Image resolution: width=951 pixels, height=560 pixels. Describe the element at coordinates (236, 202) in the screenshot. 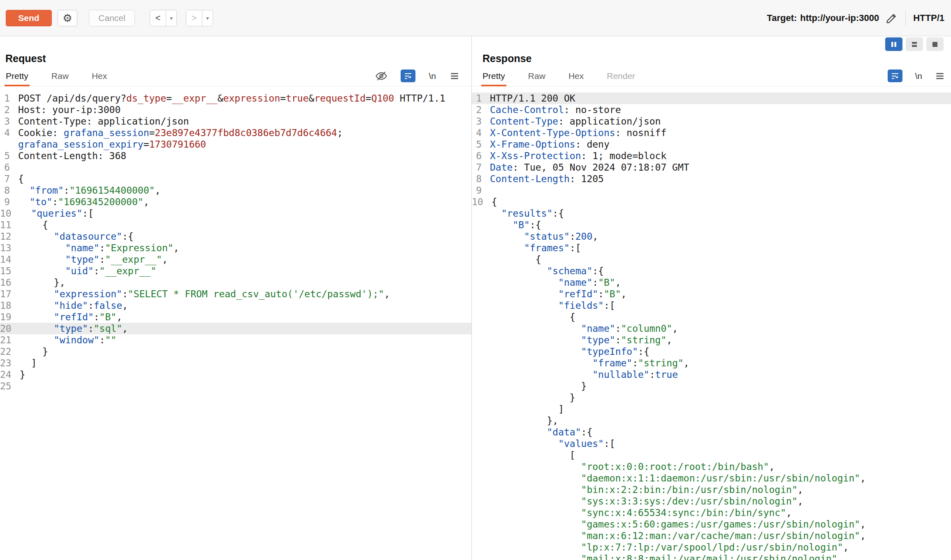

I see `code-line: 9 "to":"1696345200000",` at that location.